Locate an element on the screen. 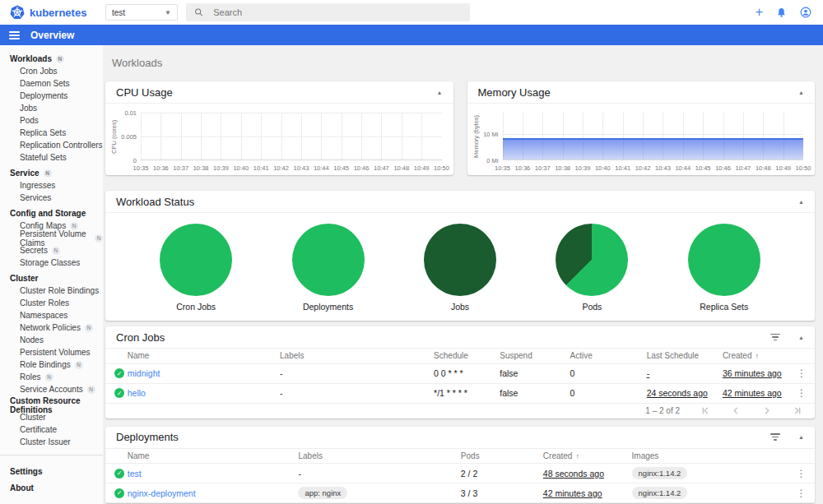 Image resolution: width=823 pixels, height=504 pixels. sidebar-item-cluster-role-bindings: Cluster Role Bindings is located at coordinates (51, 291).